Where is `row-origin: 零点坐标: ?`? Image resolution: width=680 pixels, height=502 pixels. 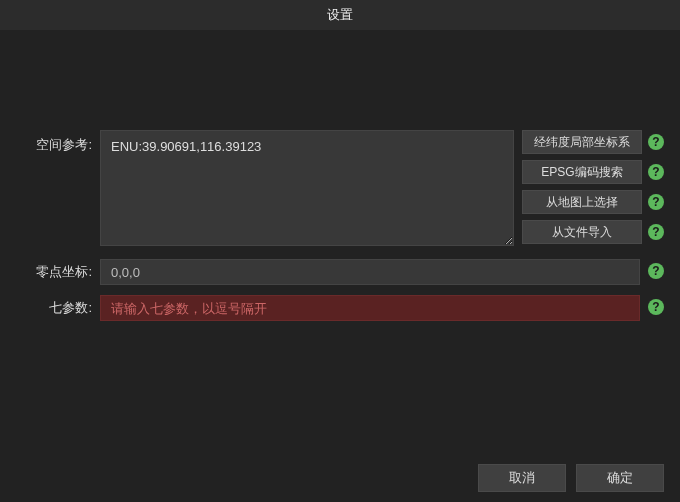
row-origin: 零点坐标: ? is located at coordinates (340, 272).